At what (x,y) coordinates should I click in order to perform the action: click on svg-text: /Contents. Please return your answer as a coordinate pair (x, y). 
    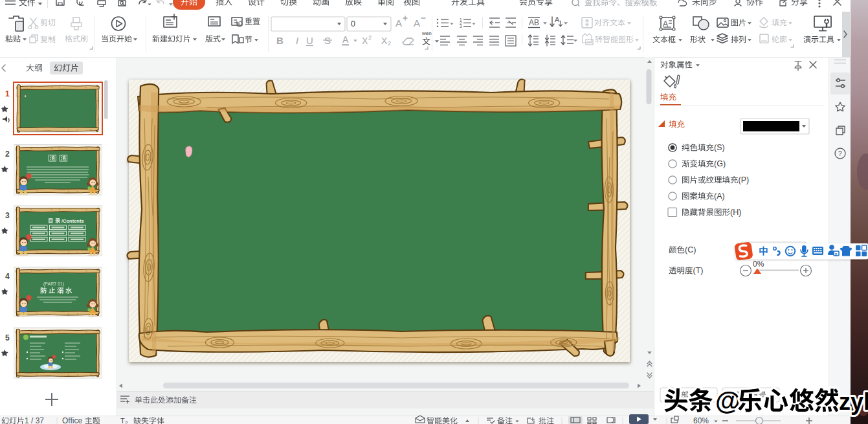
    Looking at the image, I should click on (72, 221).